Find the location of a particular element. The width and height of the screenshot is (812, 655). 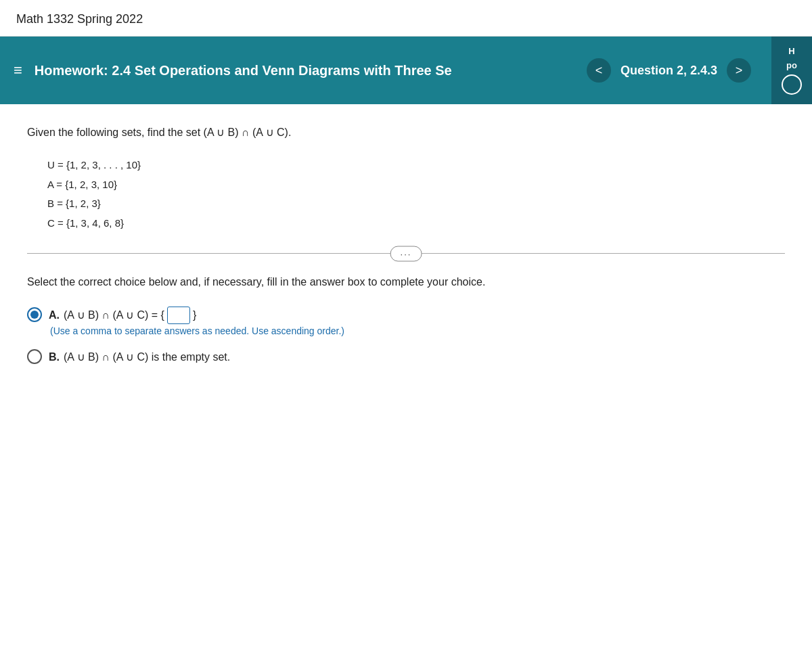

select-instruction: Select the correct choice below and, if … is located at coordinates (406, 282).